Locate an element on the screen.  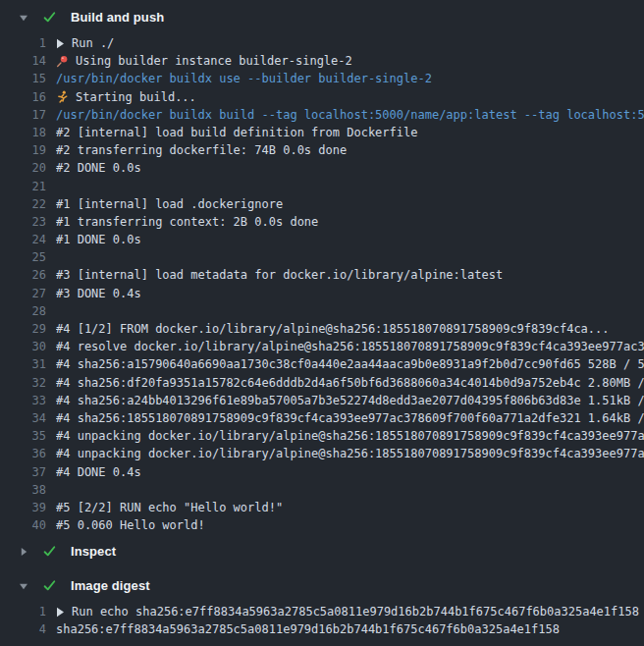
line-content: #4 [1/2] FROM docker.io/library/alpine@s… is located at coordinates (349, 329).